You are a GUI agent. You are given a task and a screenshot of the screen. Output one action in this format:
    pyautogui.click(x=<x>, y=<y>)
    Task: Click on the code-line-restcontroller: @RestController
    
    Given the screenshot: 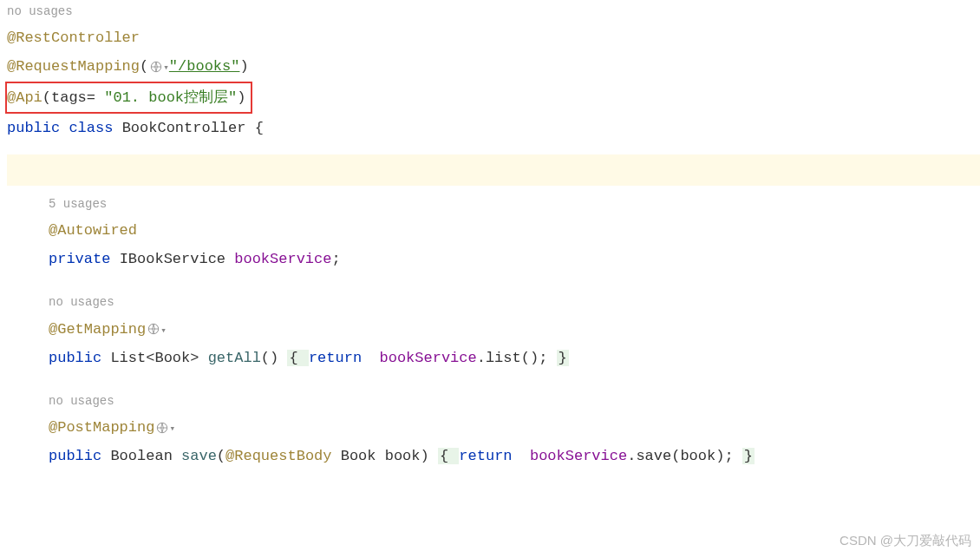 What is the action you would take?
    pyautogui.click(x=493, y=38)
    